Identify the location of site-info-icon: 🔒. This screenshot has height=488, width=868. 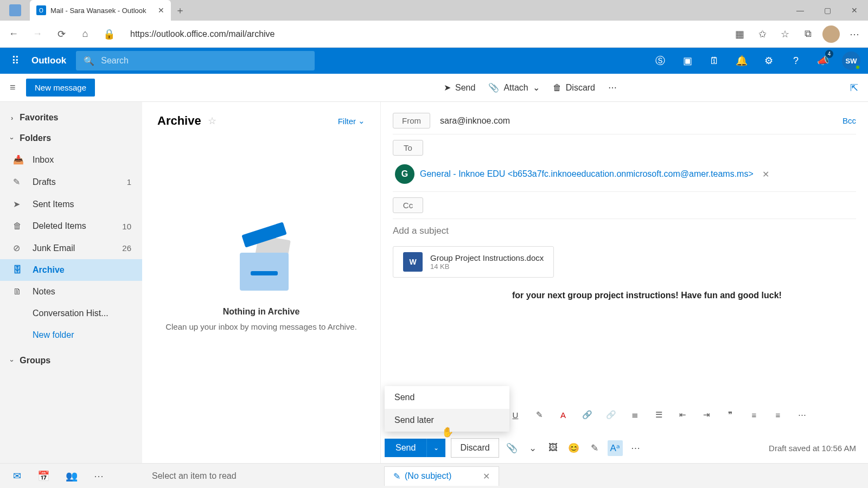
(109, 34).